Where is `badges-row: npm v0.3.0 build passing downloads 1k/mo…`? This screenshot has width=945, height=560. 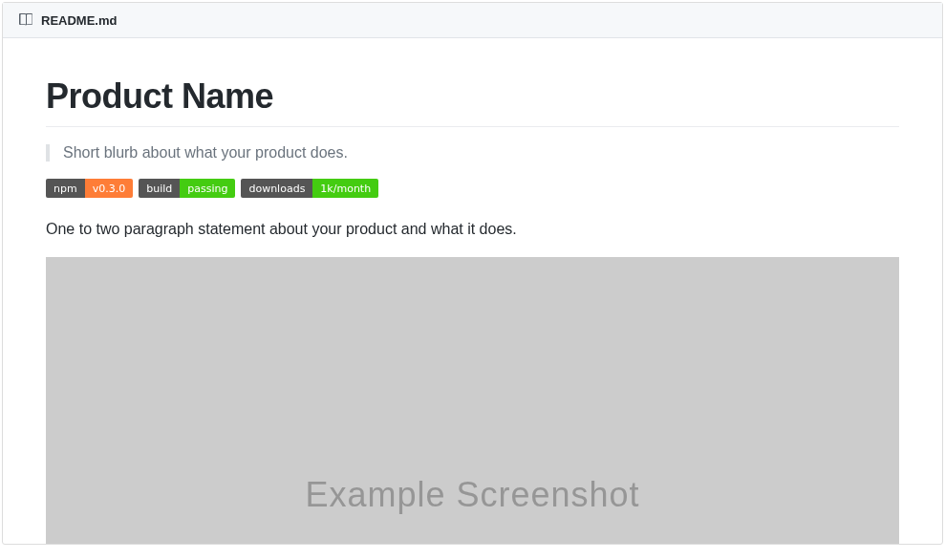
badges-row: npm v0.3.0 build passing downloads 1k/mo… is located at coordinates (472, 188).